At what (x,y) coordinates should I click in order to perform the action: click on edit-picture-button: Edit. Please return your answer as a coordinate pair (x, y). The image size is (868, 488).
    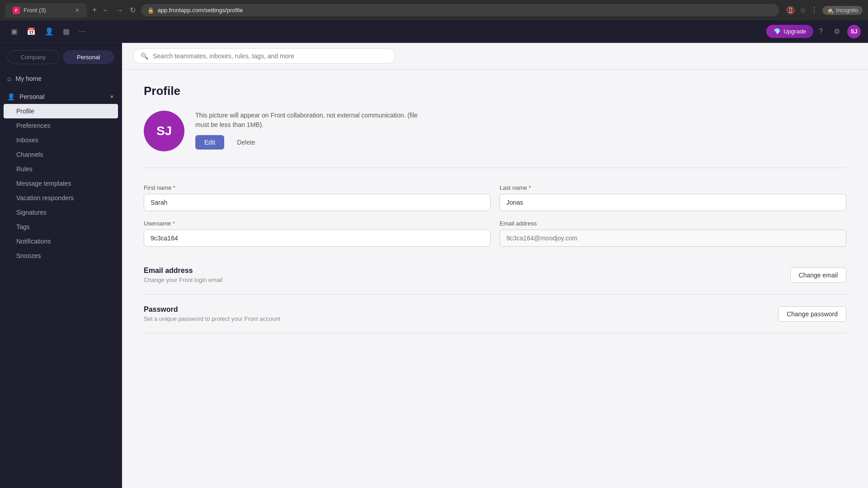
    Looking at the image, I should click on (210, 142).